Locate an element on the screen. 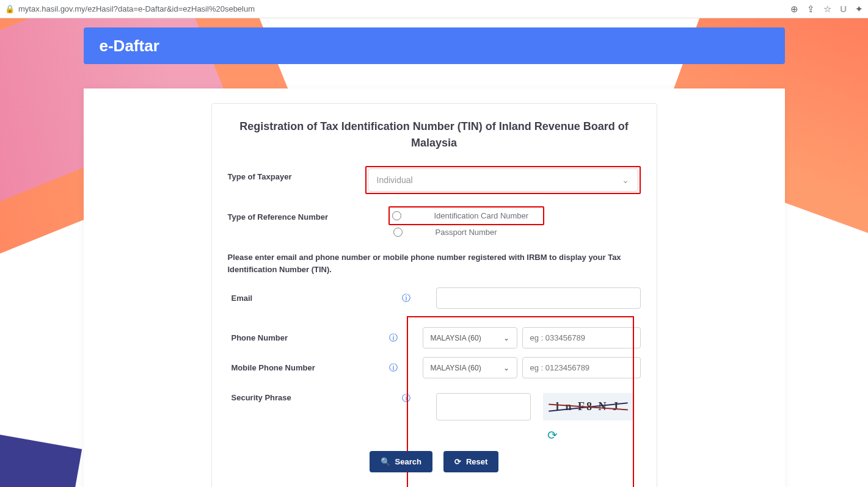 The height and width of the screenshot is (487, 868). captcha-image: l n F8 N J is located at coordinates (588, 406).